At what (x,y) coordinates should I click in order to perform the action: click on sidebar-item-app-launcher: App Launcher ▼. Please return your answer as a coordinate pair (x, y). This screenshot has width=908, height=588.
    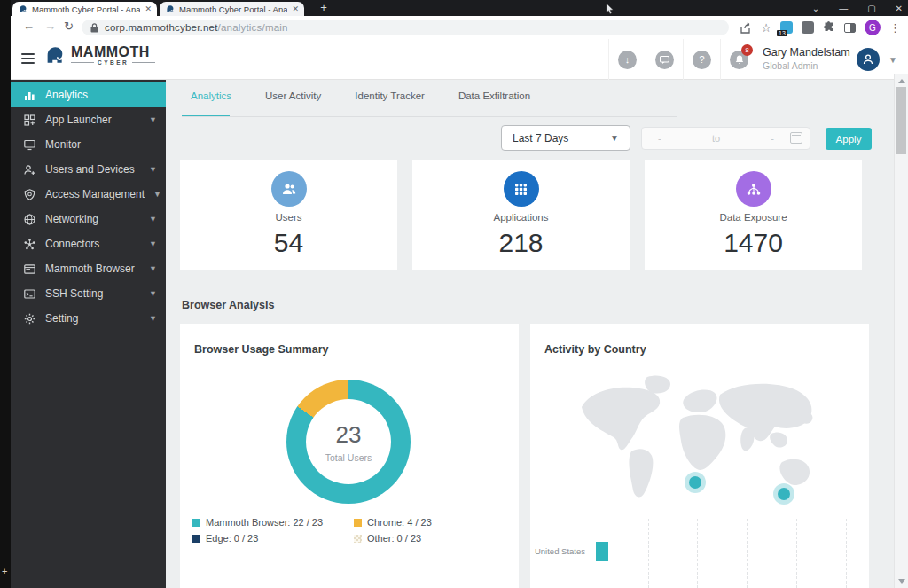
    Looking at the image, I should click on (89, 120).